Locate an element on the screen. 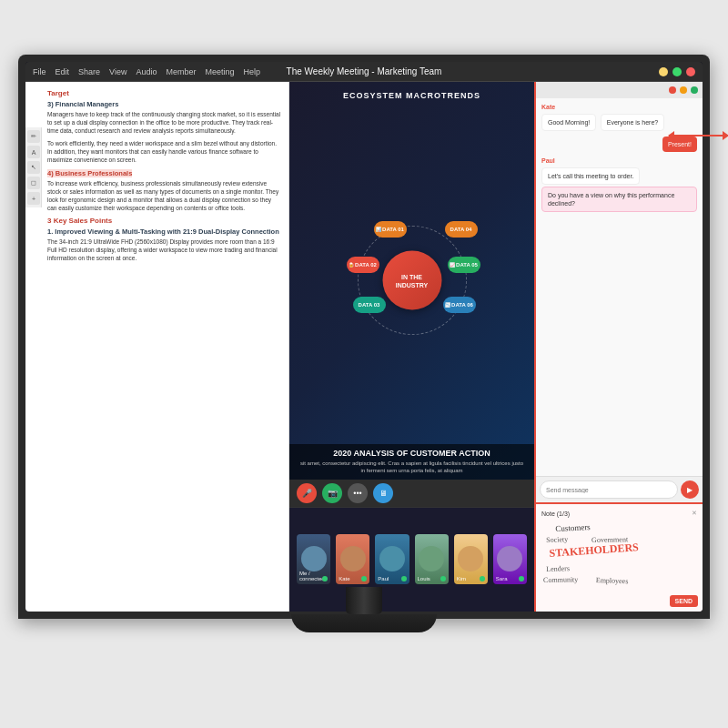 The width and height of the screenshot is (728, 728). doc-highlight: 4) Business Professionals is located at coordinates (89, 173).